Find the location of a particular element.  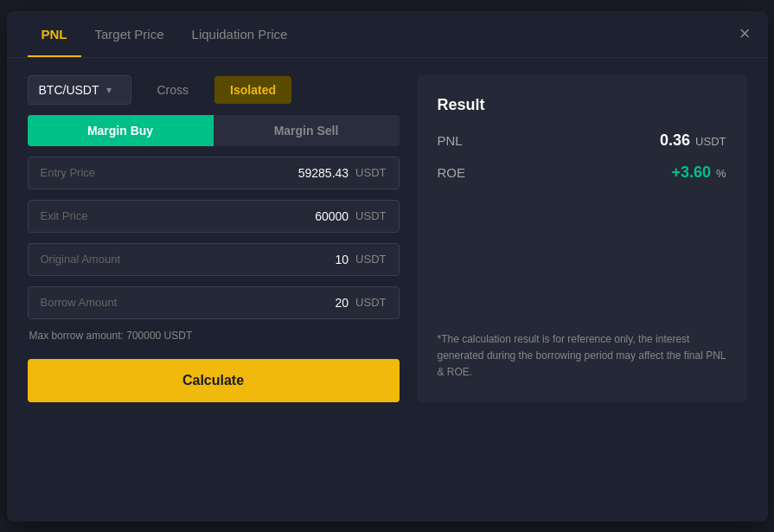

roe-label: ROE is located at coordinates (451, 173).